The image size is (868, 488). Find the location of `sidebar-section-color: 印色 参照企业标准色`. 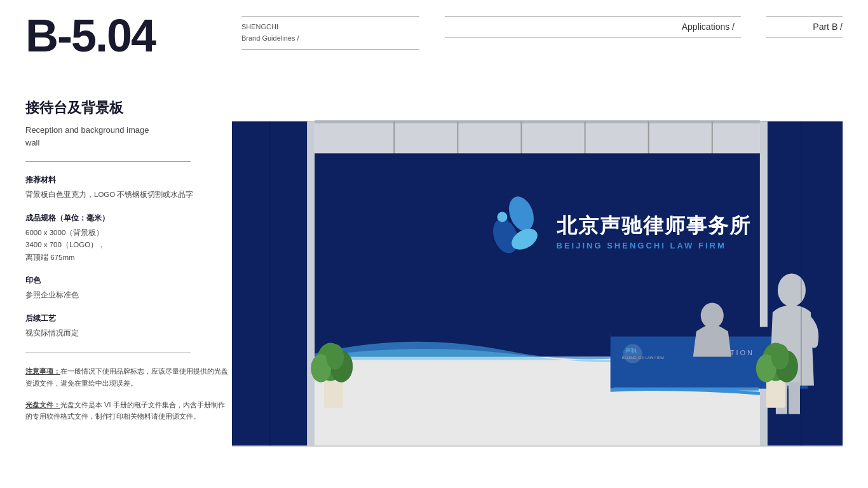

sidebar-section-color: 印色 参照企业标准色 is located at coordinates (127, 288).